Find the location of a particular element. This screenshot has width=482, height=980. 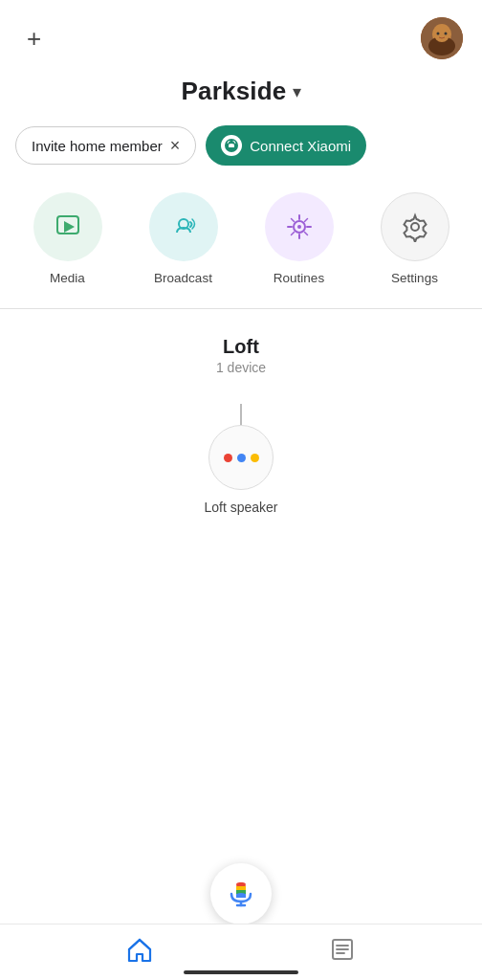

device-label: Loft speaker is located at coordinates (241, 507).